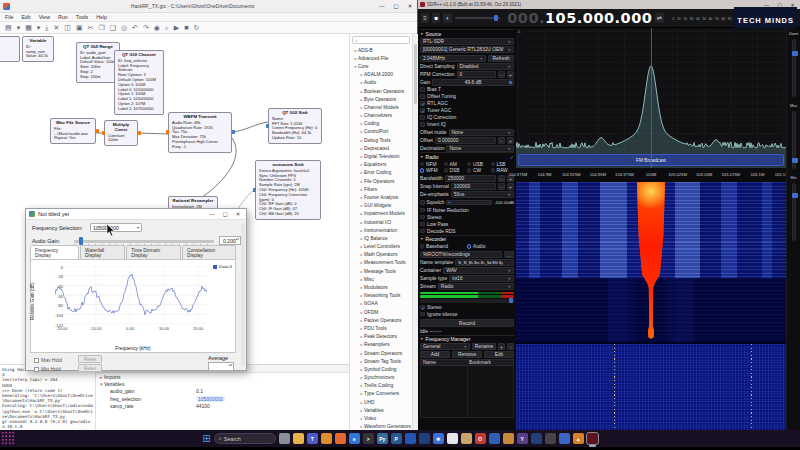 The height and width of the screenshot is (450, 800). I want to click on variable-row-variables: ▾ Variables, so click(222, 384).